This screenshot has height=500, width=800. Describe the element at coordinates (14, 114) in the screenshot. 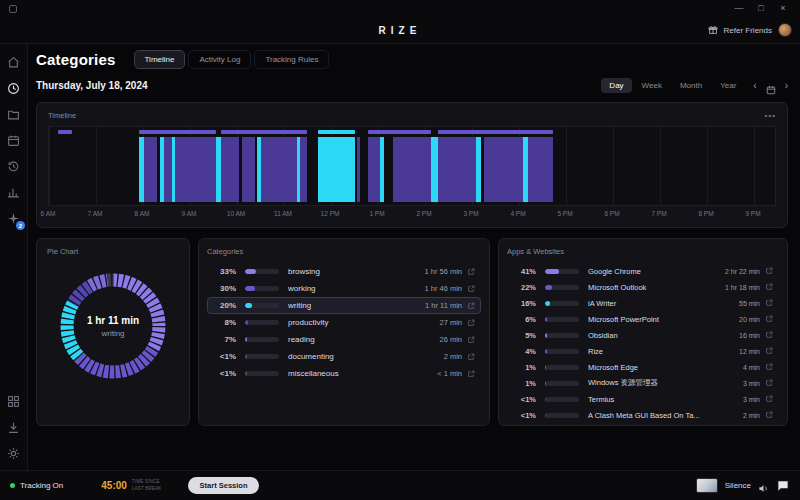

I see `sidebar-item-projects` at that location.